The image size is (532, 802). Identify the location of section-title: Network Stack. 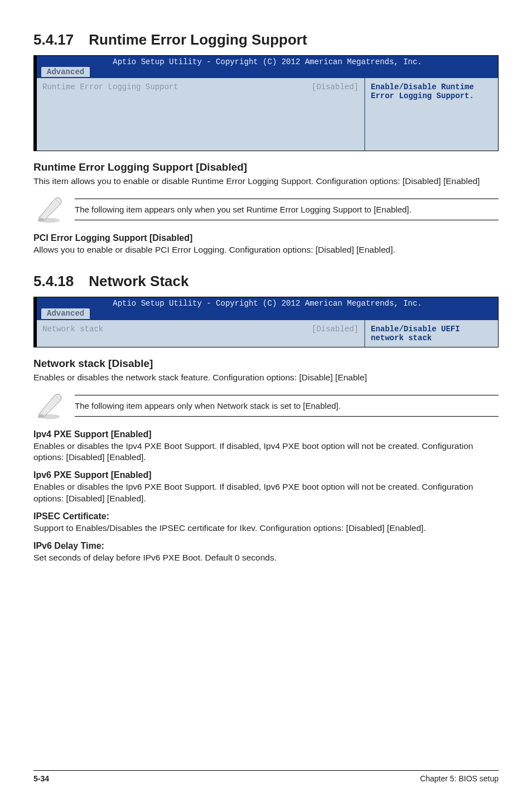
(138, 281).